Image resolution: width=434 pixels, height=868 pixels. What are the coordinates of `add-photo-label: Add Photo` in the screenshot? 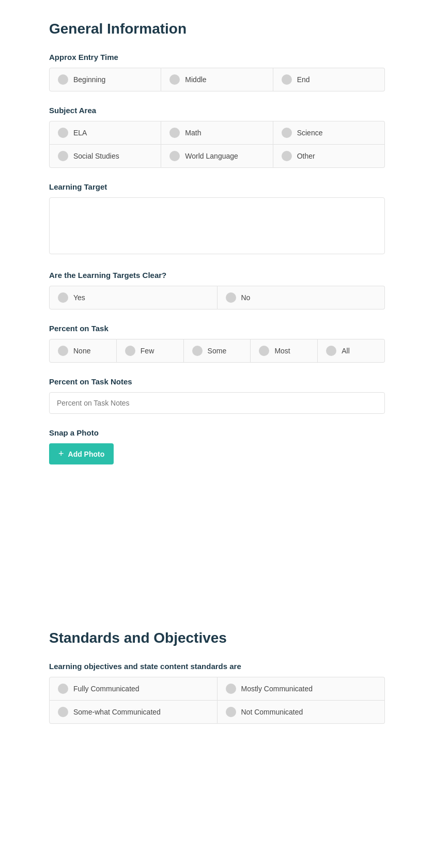 It's located at (87, 454).